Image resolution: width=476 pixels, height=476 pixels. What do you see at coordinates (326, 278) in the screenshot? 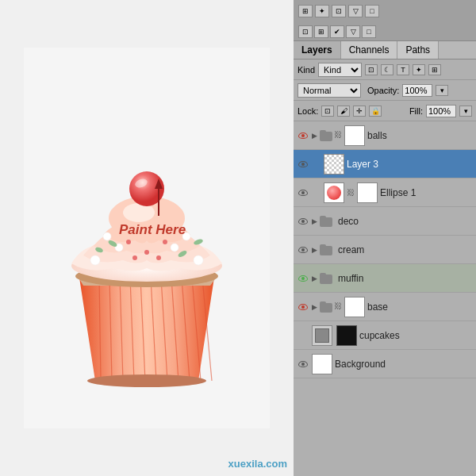
I see `folder-muffin` at bounding box center [326, 278].